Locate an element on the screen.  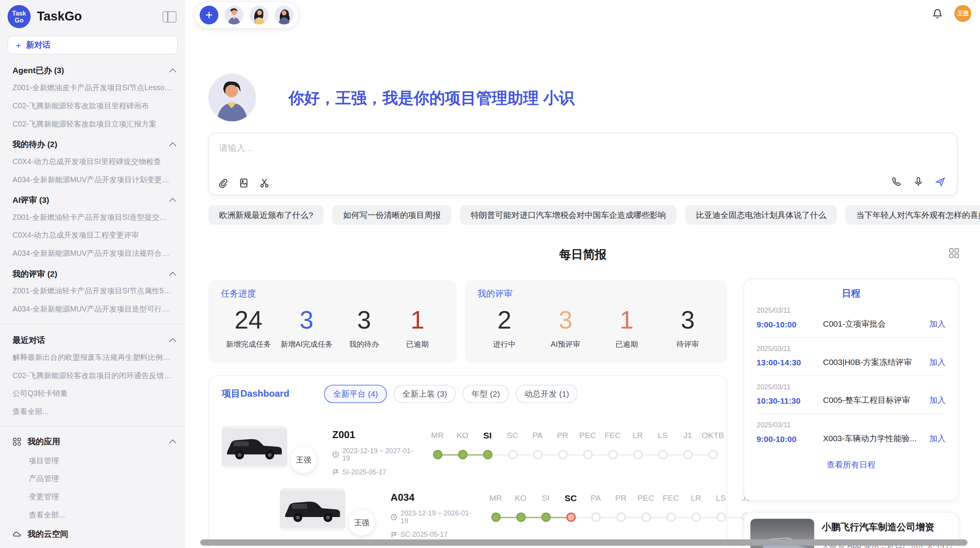
project-code: A034 is located at coordinates (434, 498).